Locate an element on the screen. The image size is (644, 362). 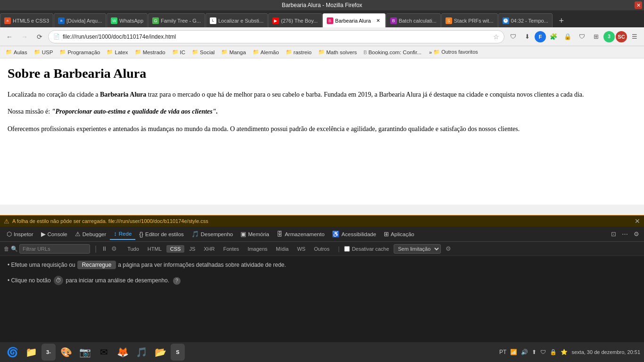
bookmark-item-7: 📁Manga is located at coordinates (233, 52).